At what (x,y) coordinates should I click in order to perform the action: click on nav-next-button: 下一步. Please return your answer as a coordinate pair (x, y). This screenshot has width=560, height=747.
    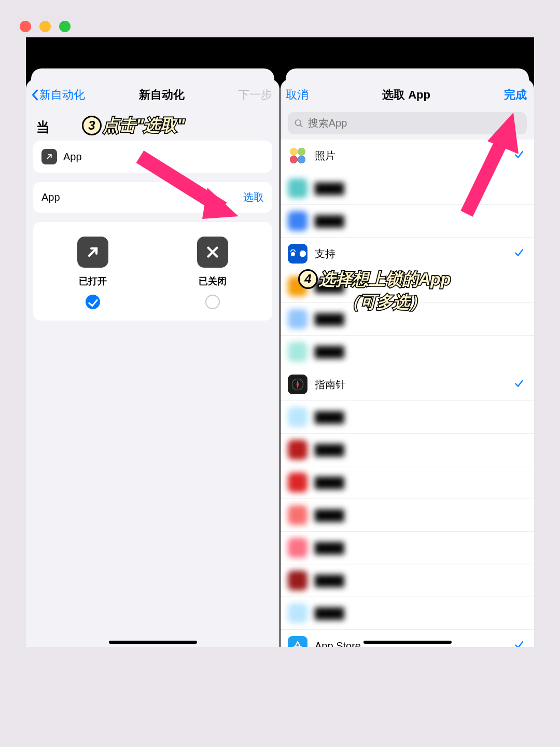
    Looking at the image, I should click on (255, 95).